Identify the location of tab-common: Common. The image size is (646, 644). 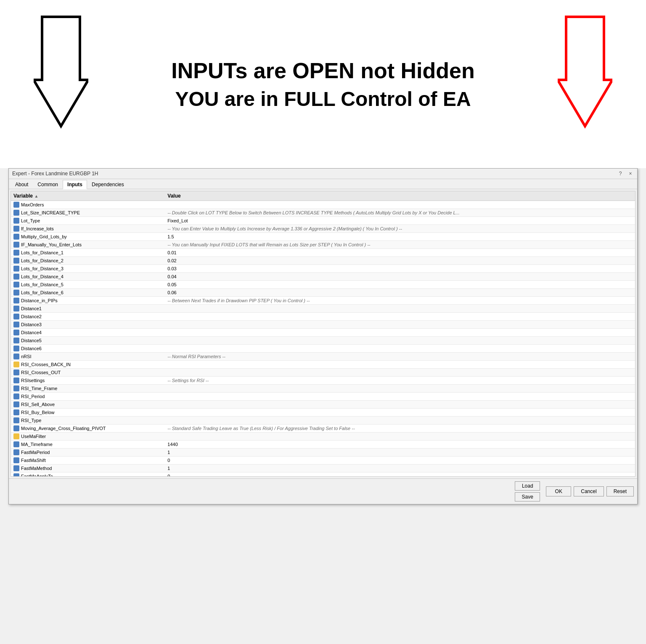
(48, 184).